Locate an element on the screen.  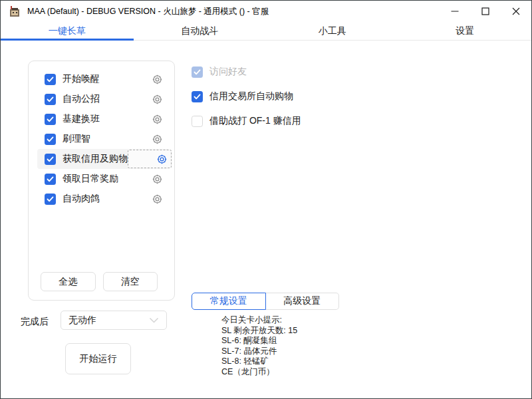
stage-tips: 今日关卡小提示: SL 剩余开放天数: 15 SL-6: 酮凝集组 SL-7: … is located at coordinates (259, 346).